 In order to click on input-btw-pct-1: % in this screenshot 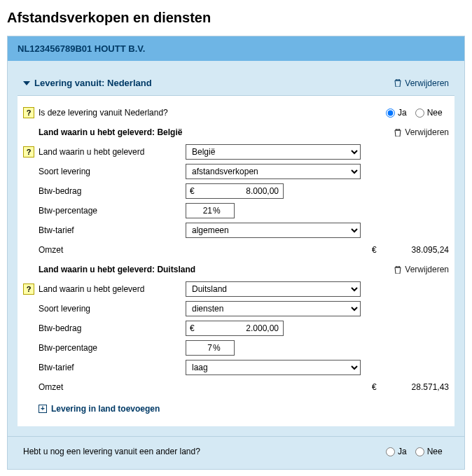, I will do `click(210, 348)`.